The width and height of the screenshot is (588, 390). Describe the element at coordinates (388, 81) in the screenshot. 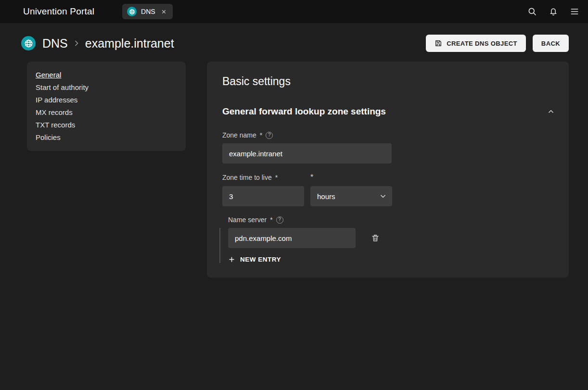

I see `basic-settings-heading: Basic settings` at that location.